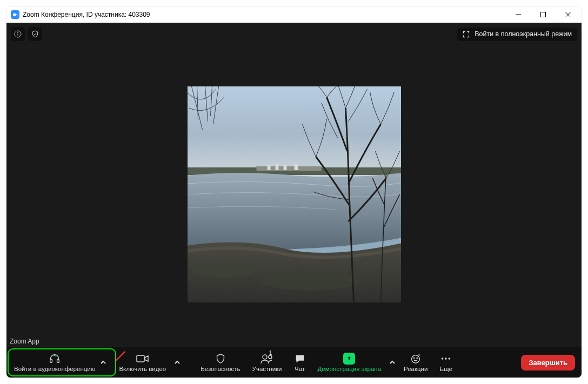 The height and width of the screenshot is (384, 588). What do you see at coordinates (35, 34) in the screenshot?
I see `encryption-shield-button` at bounding box center [35, 34].